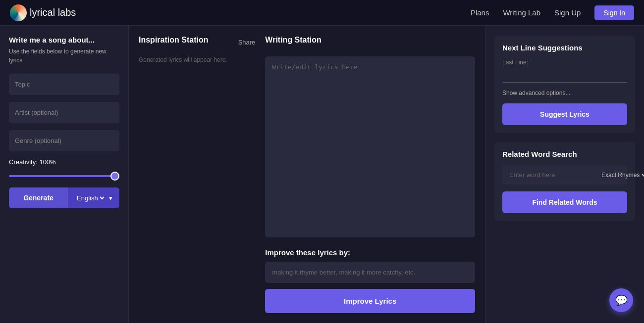 The height and width of the screenshot is (323, 644). Describe the element at coordinates (90, 198) in the screenshot. I see `language-select: English` at that location.